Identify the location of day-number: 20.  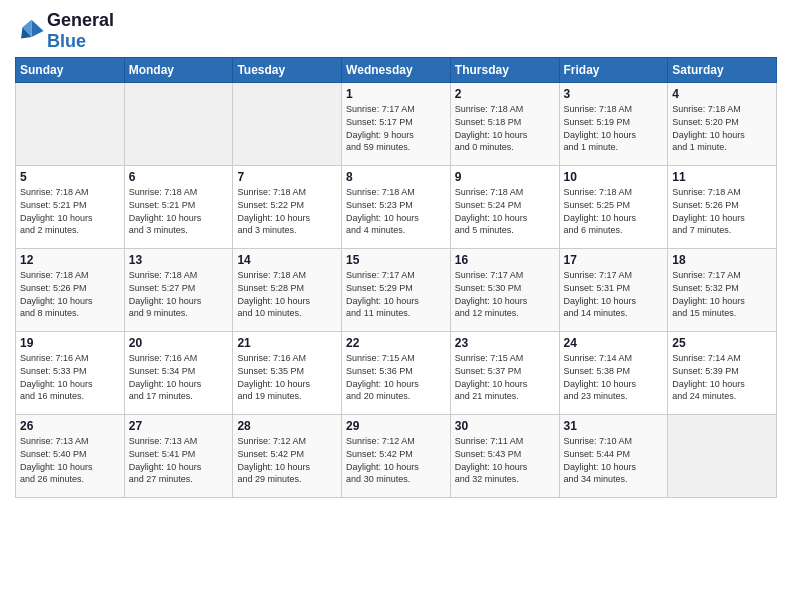
(179, 343).